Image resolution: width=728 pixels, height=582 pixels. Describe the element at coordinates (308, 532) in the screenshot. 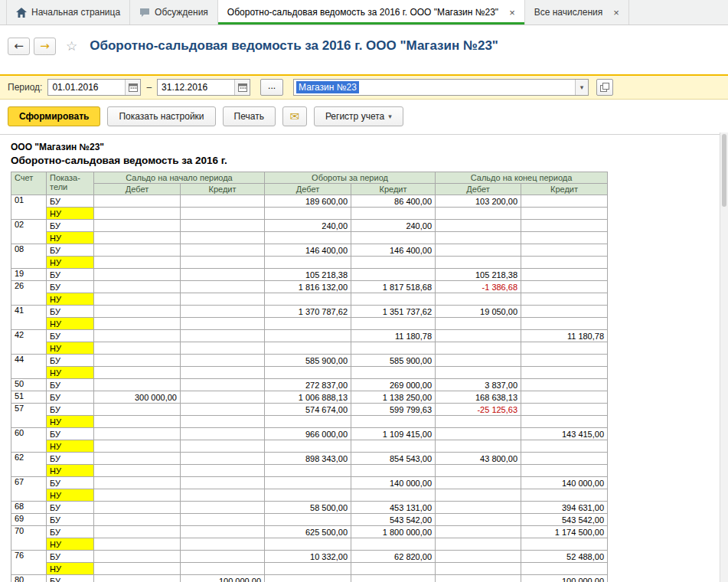

I see `value-cell: 625 500,00` at that location.